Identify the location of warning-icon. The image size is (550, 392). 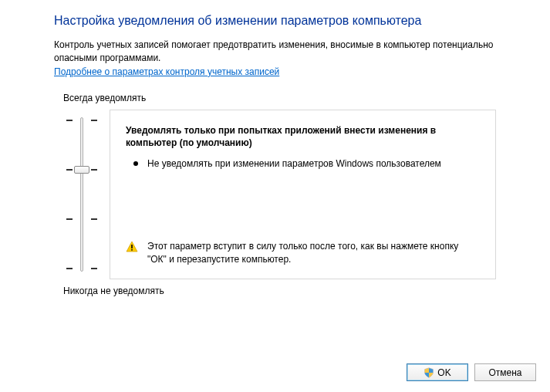
(132, 247).